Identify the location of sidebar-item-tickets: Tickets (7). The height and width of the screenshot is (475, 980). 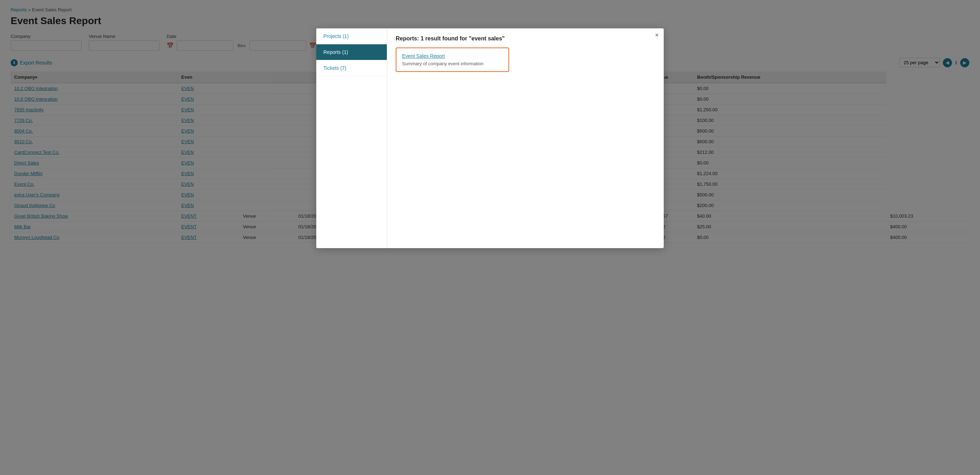
(352, 68).